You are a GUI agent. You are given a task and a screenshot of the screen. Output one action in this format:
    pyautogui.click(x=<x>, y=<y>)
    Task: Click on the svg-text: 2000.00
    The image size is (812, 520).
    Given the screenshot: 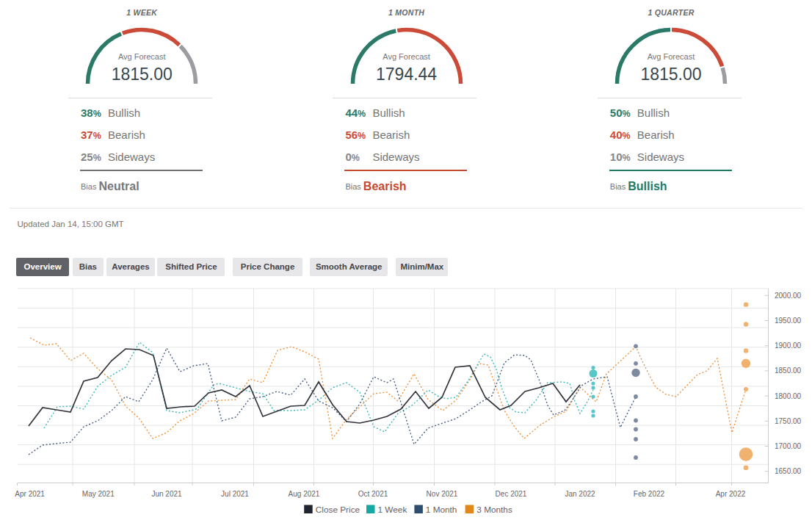 What is the action you would take?
    pyautogui.click(x=789, y=295)
    